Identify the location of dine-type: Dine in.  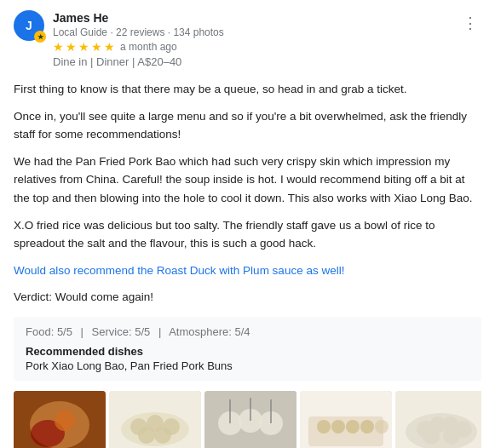
(70, 61).